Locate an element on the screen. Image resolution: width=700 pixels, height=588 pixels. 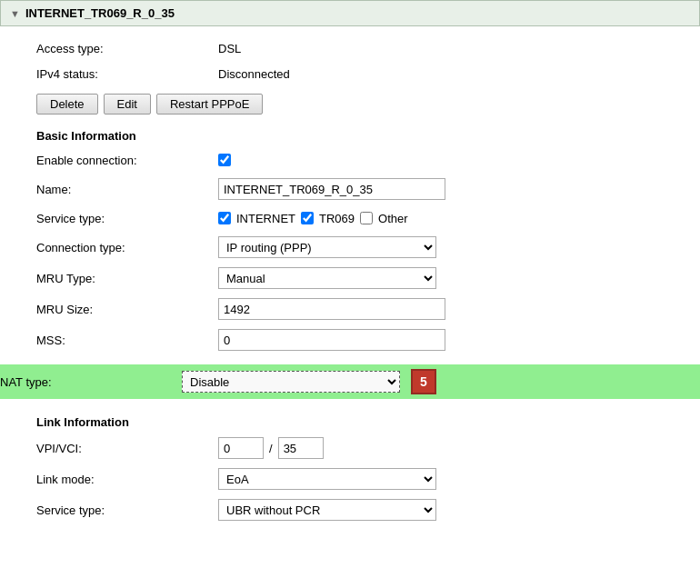
connection-type-label: Connection type: is located at coordinates (127, 247).